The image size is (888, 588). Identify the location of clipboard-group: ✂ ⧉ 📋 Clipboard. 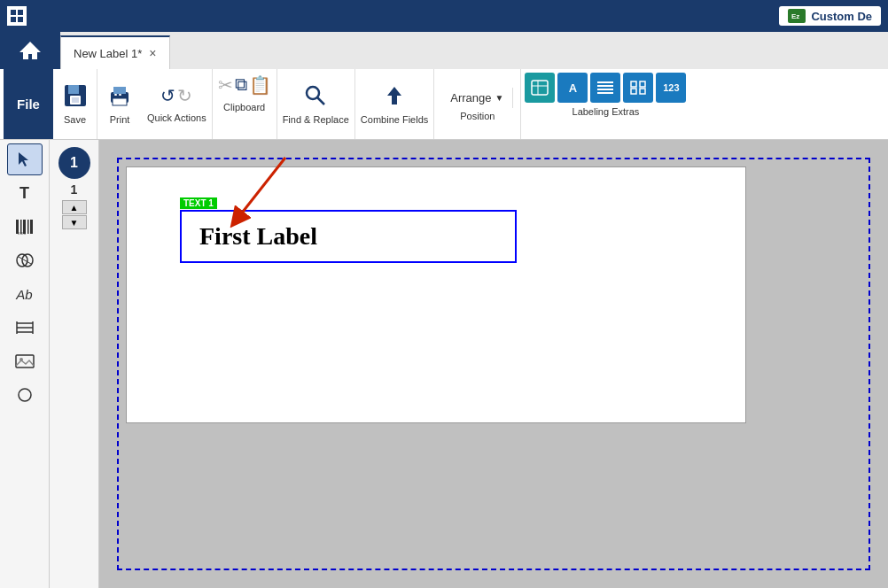
(245, 104).